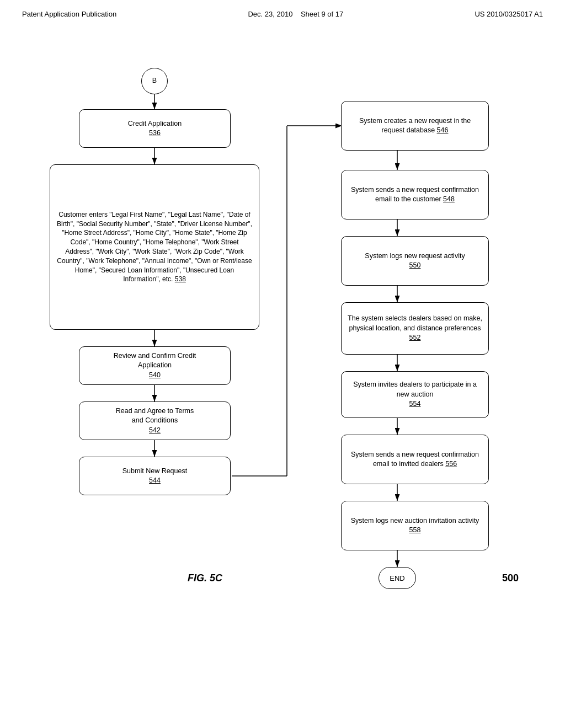  What do you see at coordinates (415, 261) in the screenshot?
I see `box-logs-activity: System logs new request activity550` at bounding box center [415, 261].